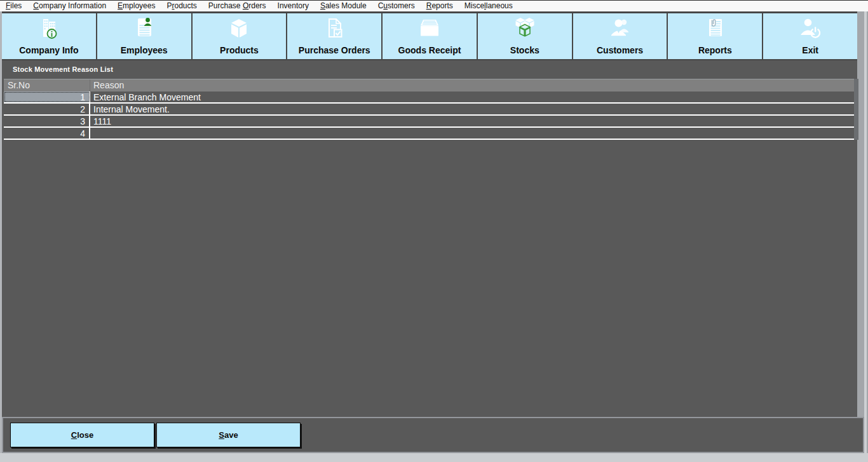 The image size is (868, 462). I want to click on reason-cell: 1111, so click(472, 121).